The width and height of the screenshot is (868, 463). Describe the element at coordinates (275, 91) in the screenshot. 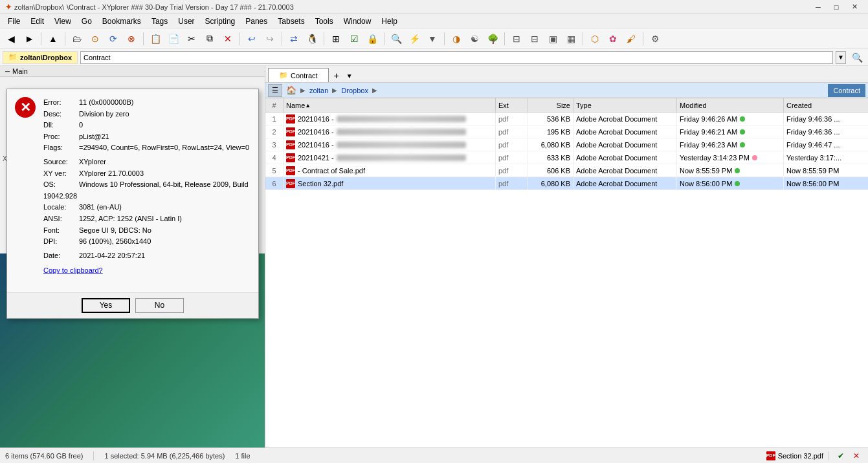

I see `breadcrumb-menu: ☰` at that location.